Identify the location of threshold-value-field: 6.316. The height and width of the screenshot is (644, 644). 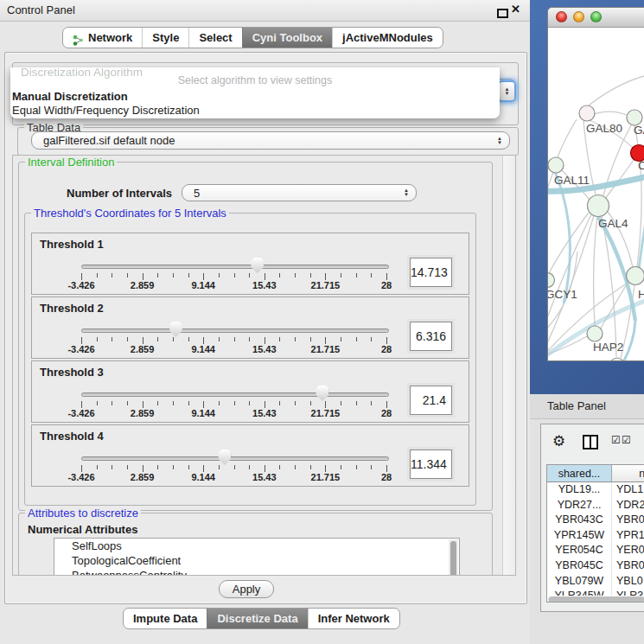
(430, 336).